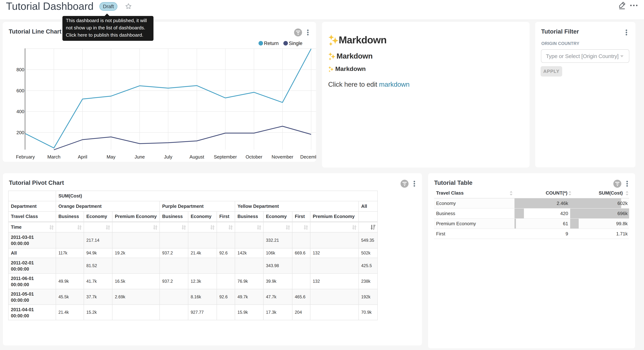  I want to click on svg-text: 600, so click(20, 91).